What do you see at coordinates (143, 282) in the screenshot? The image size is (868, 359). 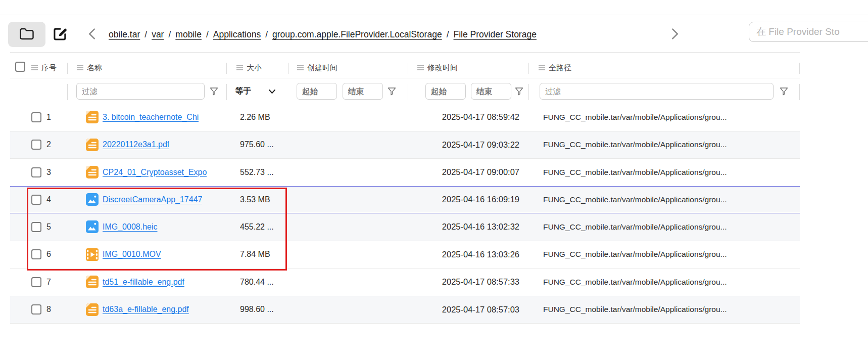 I see `file-name-link: td51_e-fillable_eng.pdf` at bounding box center [143, 282].